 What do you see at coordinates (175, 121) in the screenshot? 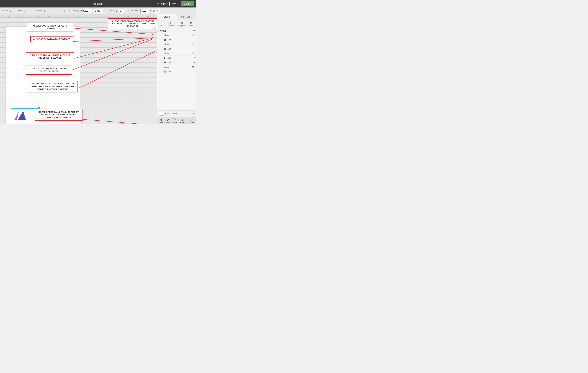
I see `attach-button: 📎 Attach` at bounding box center [175, 121].